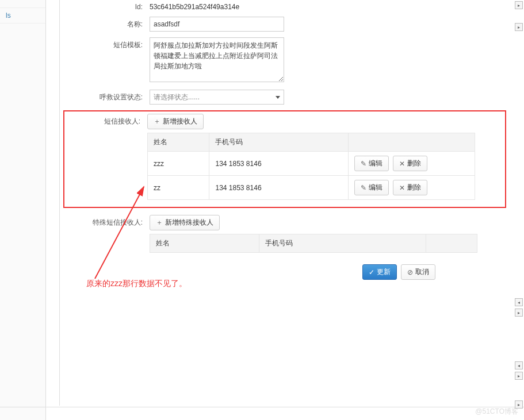 This screenshot has width=524, height=420. I want to click on table-row: zzz 134 1853 8146 ✎编辑 ✕删除, so click(312, 164).